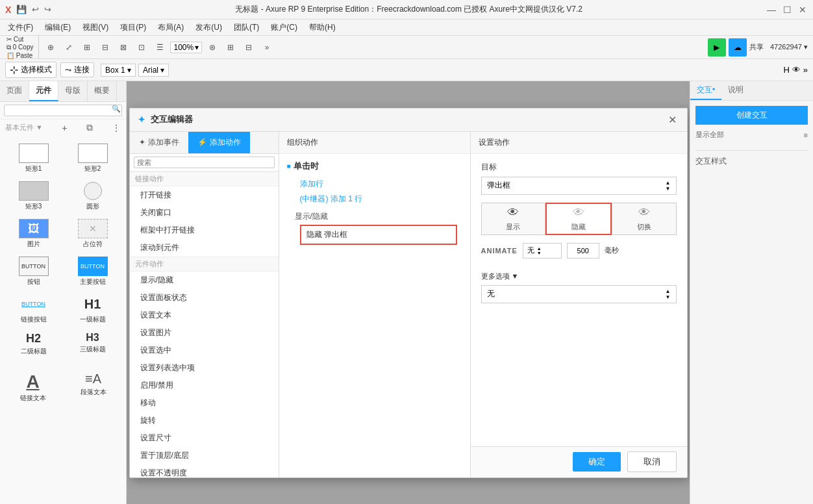 Image resolution: width=813 pixels, height=504 pixels. I want to click on widget-placeholder: ✕ 占位符, so click(92, 234).